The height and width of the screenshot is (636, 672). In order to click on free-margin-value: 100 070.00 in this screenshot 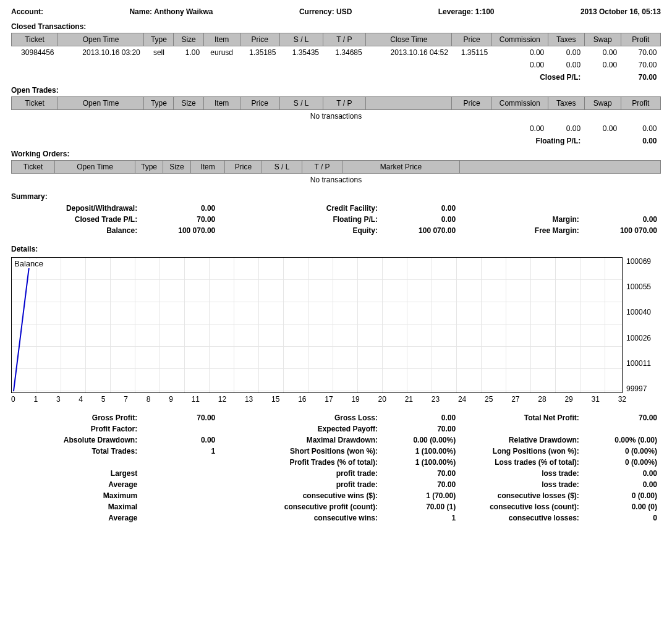, I will do `click(622, 231)`.